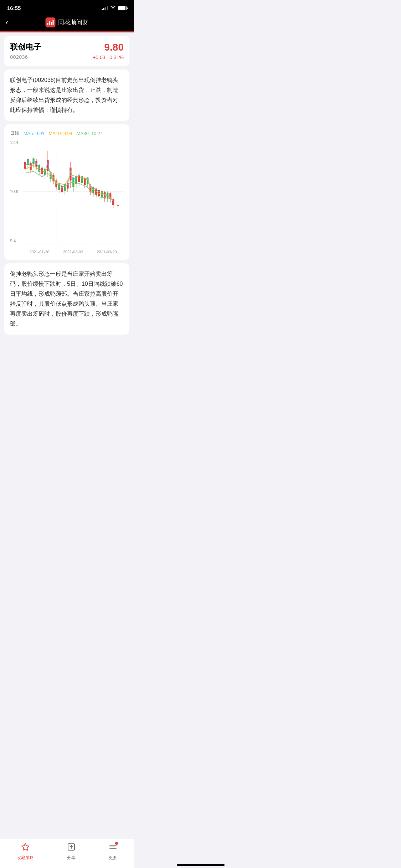  Describe the element at coordinates (90, 133) in the screenshot. I see `ma30-label: MA30: 10.24` at that location.